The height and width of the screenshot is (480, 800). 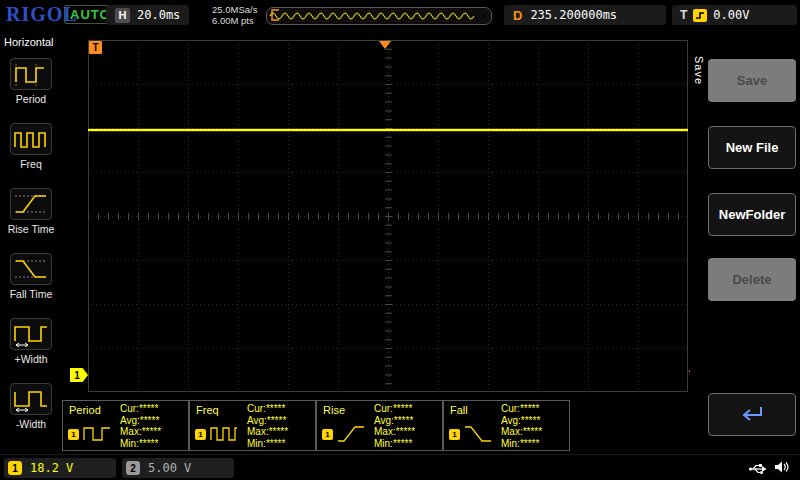 I want to click on stat-title: Rise, so click(x=334, y=410).